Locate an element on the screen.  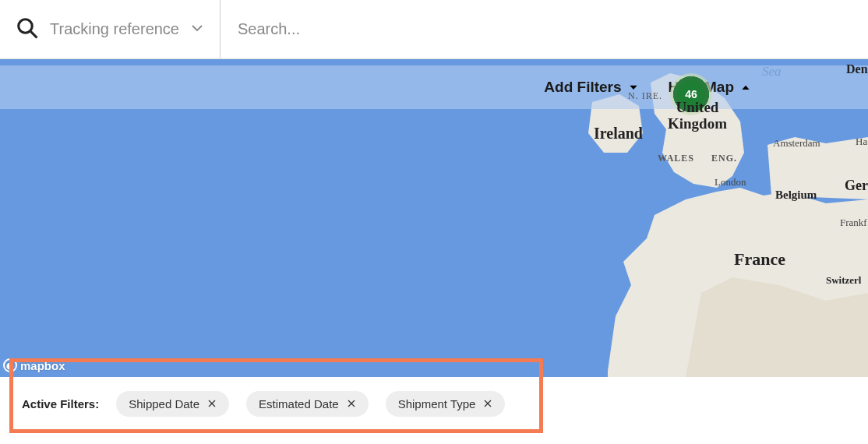
filter-chip-label: Shipped Date is located at coordinates (164, 403).